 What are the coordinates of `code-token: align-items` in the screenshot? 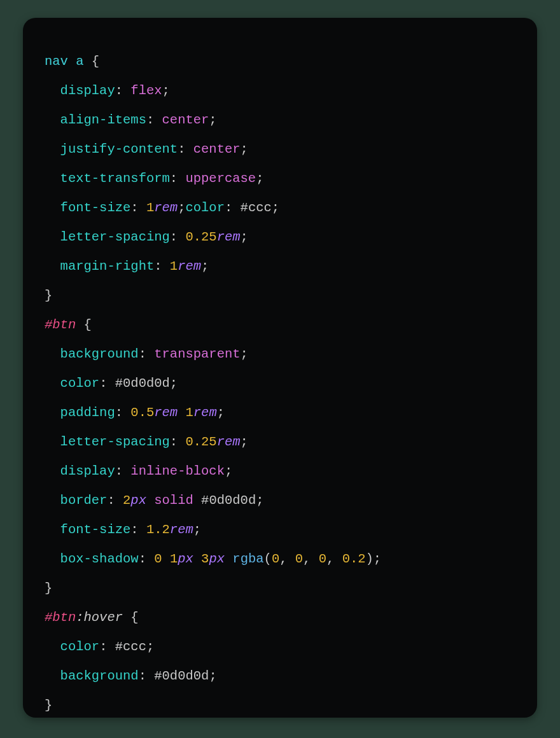 It's located at (103, 120).